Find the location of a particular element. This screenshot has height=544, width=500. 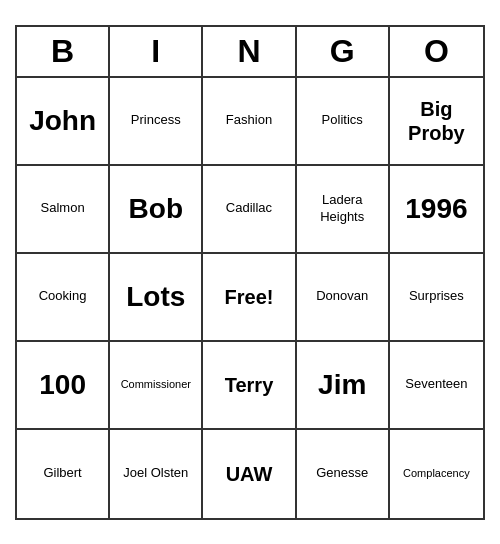

cell-text: Gilbert is located at coordinates (62, 474).